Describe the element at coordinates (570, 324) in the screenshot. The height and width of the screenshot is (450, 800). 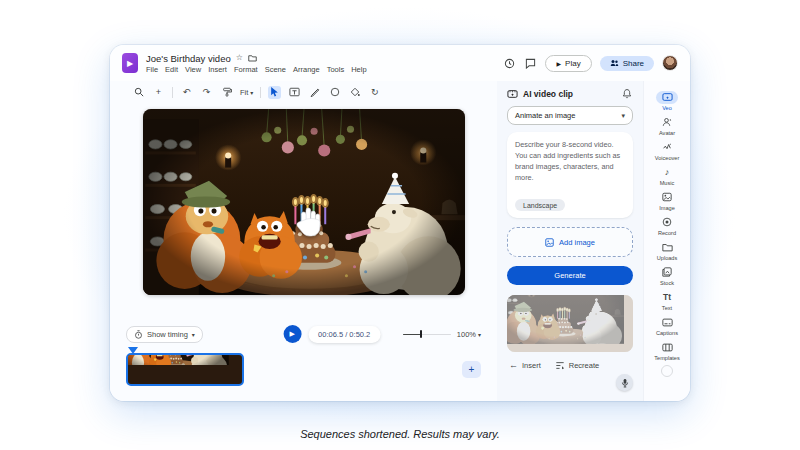
I see `generated-clip-thumbnail` at that location.